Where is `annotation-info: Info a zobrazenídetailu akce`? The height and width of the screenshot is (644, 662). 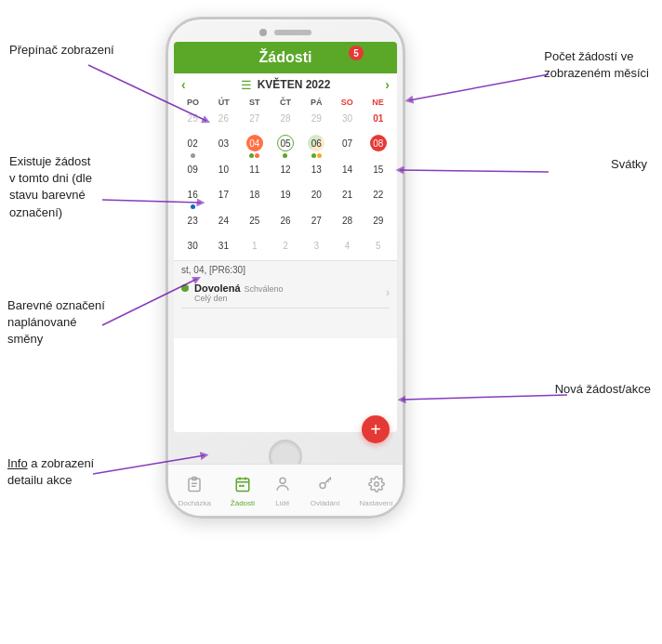 annotation-info: Info a zobrazenídetailu akce is located at coordinates (50, 472).